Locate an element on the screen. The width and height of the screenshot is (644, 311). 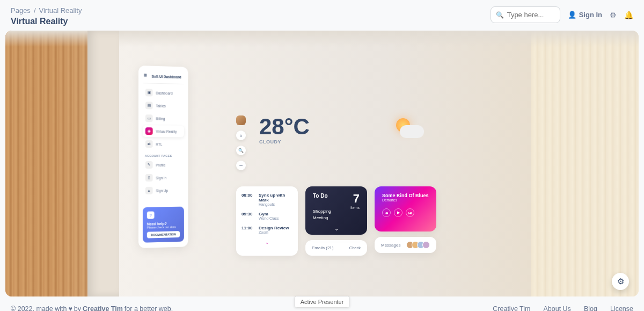
table-icon: ▤ is located at coordinates (149, 105).